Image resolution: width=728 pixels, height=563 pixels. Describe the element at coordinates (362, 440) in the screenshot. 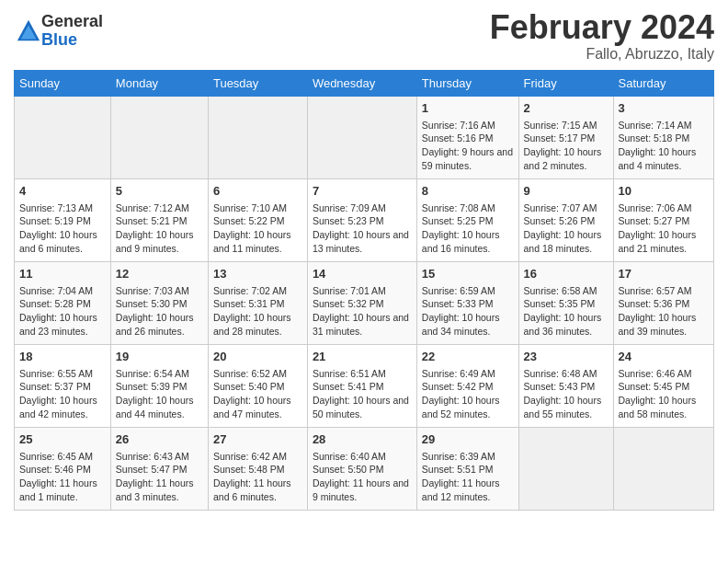

I see `day-number: 28` at that location.